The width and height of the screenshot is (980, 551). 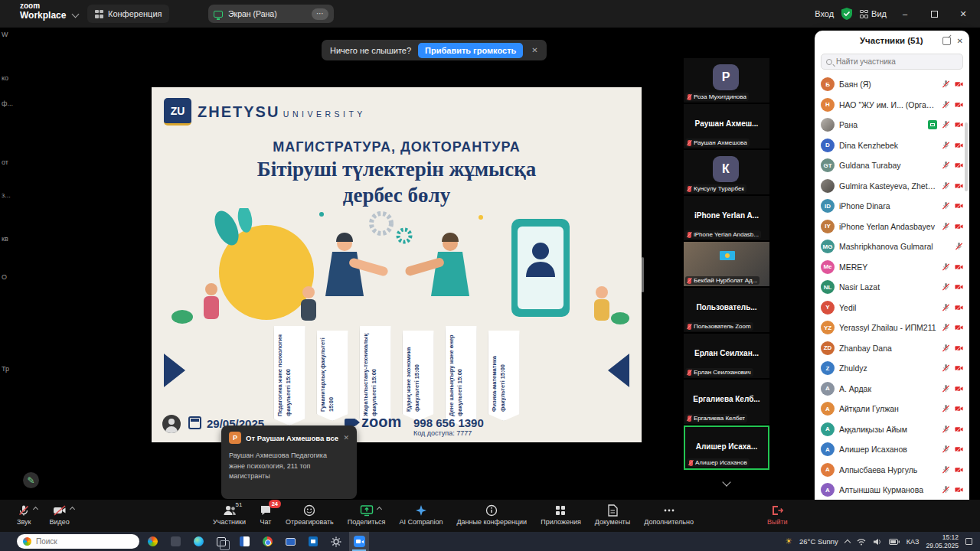 I want to click on panel-scrollbar, so click(x=966, y=157).